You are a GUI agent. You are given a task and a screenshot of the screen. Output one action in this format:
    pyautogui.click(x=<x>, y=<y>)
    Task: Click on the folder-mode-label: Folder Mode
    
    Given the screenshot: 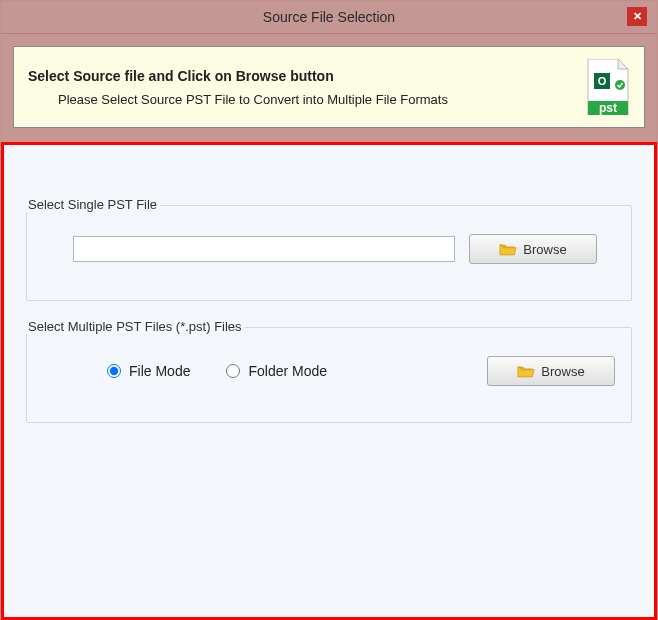 What is the action you would take?
    pyautogui.click(x=288, y=371)
    